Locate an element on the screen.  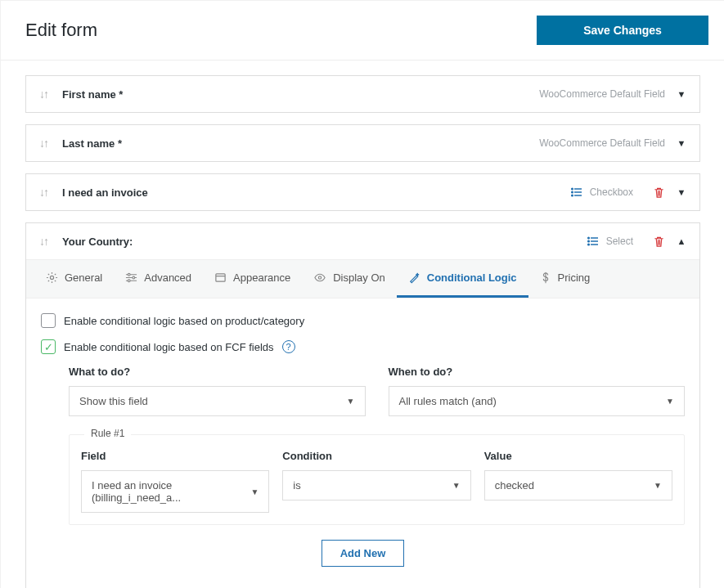
tab-label: Conditional Logic is located at coordinates (472, 278).